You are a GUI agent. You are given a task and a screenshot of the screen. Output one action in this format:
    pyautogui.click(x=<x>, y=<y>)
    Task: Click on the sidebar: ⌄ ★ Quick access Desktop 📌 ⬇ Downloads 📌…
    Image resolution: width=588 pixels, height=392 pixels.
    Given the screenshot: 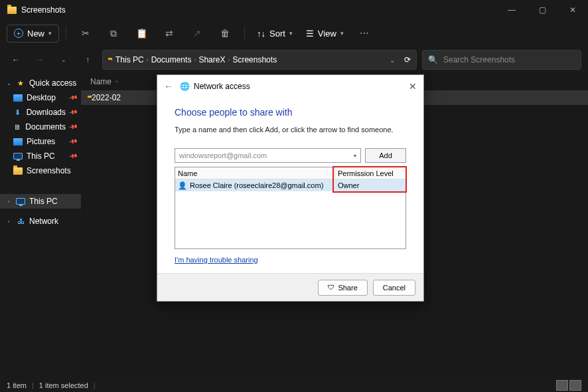 What is the action you would take?
    pyautogui.click(x=40, y=226)
    